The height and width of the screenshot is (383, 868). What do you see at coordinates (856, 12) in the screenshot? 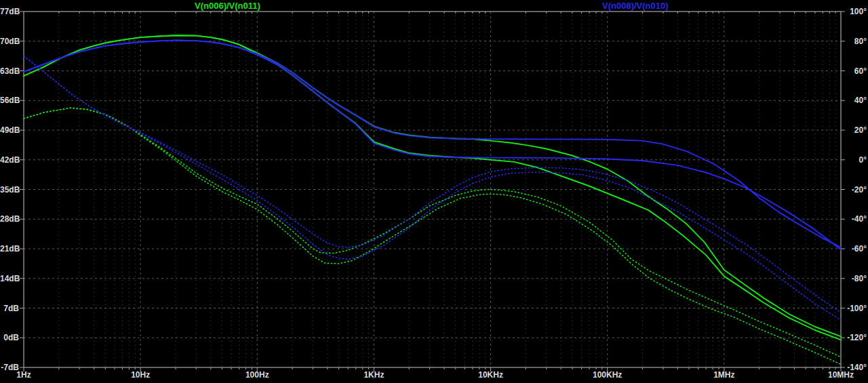
I see `y-right-tick-100°: 100°` at bounding box center [856, 12].